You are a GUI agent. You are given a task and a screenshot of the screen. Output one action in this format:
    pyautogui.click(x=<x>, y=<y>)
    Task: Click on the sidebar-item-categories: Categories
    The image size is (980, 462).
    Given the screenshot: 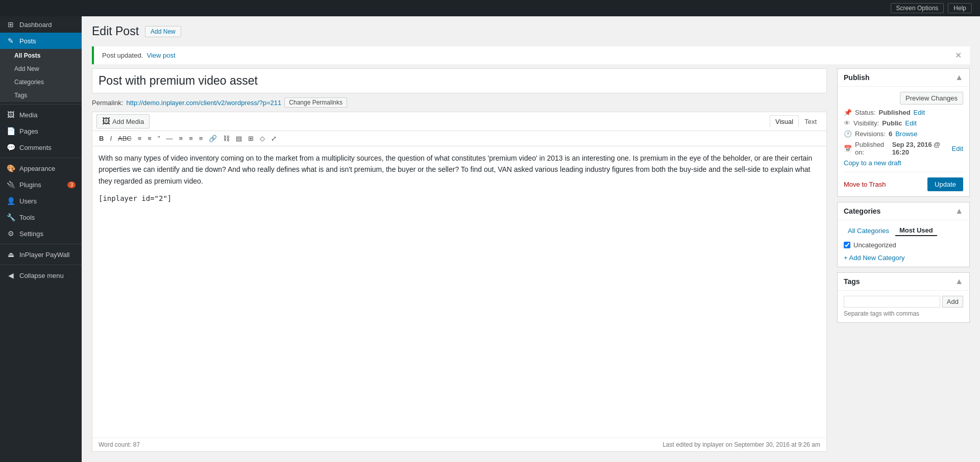 What is the action you would take?
    pyautogui.click(x=41, y=82)
    